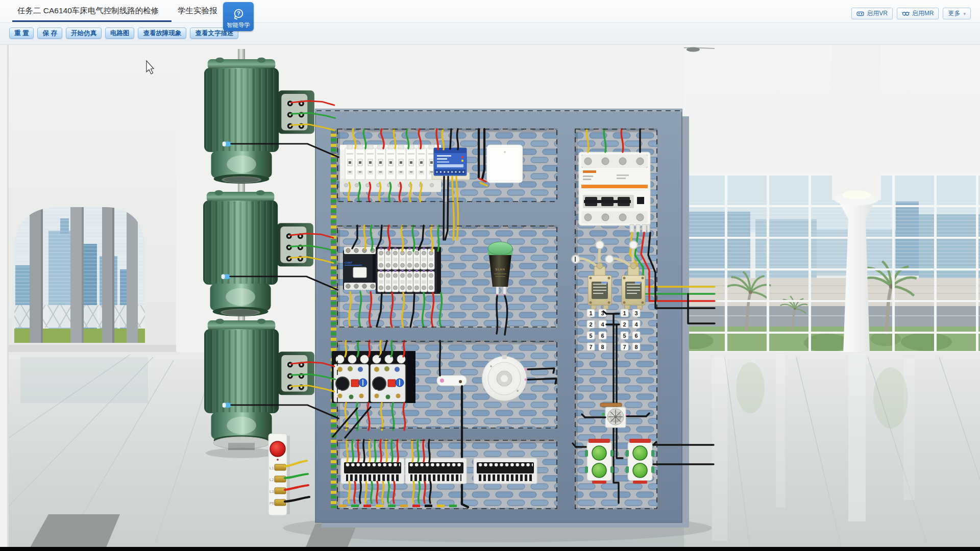 This screenshot has height=551, width=980. I want to click on caret-down-icon: ▾, so click(965, 14).